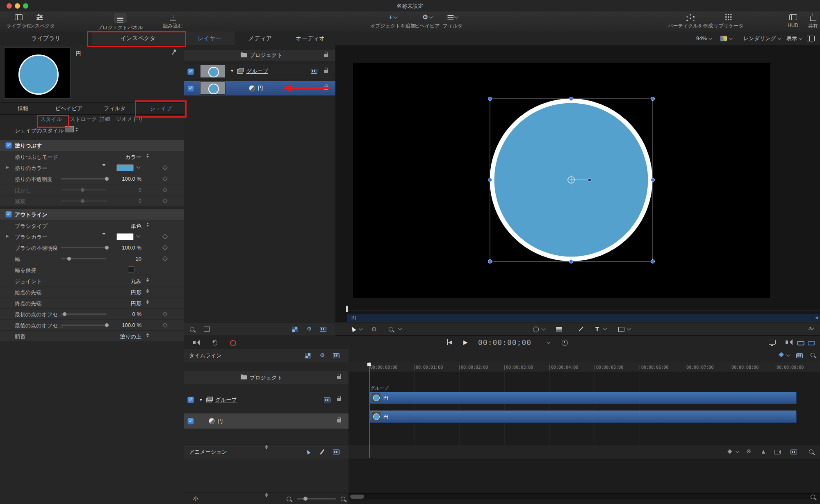  I want to click on disclosure-icon: ▶, so click(7, 236).